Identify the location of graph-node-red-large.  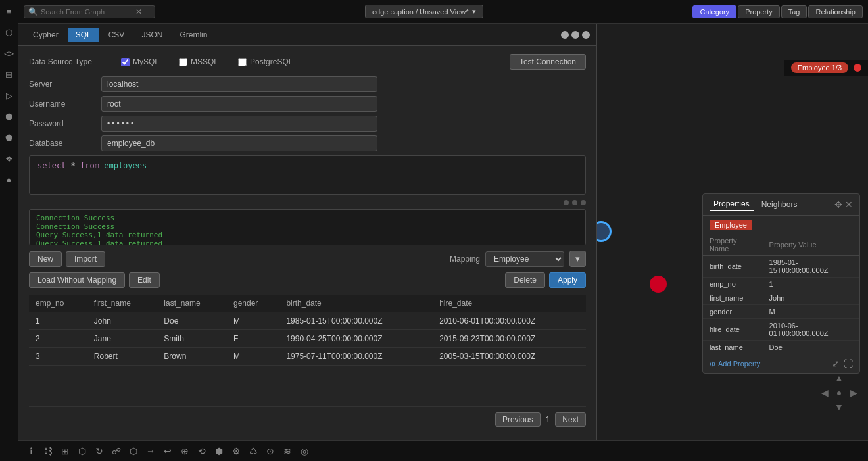
(658, 284).